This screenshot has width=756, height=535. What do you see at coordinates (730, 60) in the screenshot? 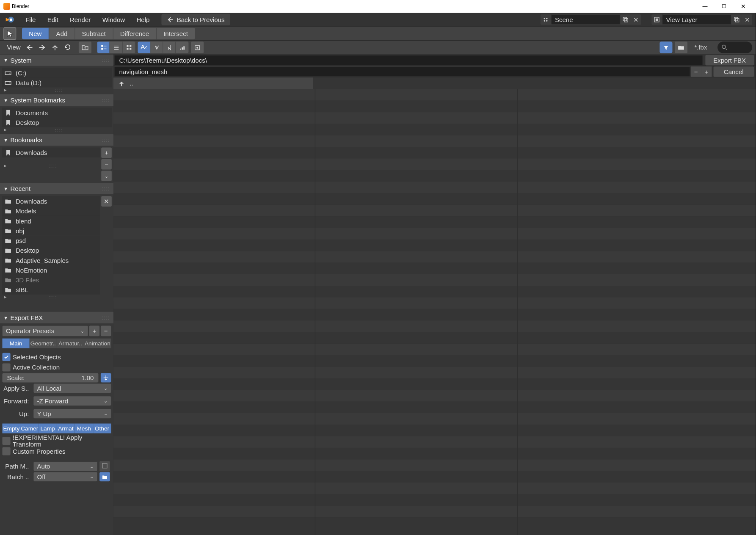
I see `export-fbx-button: Export FBX` at bounding box center [730, 60].